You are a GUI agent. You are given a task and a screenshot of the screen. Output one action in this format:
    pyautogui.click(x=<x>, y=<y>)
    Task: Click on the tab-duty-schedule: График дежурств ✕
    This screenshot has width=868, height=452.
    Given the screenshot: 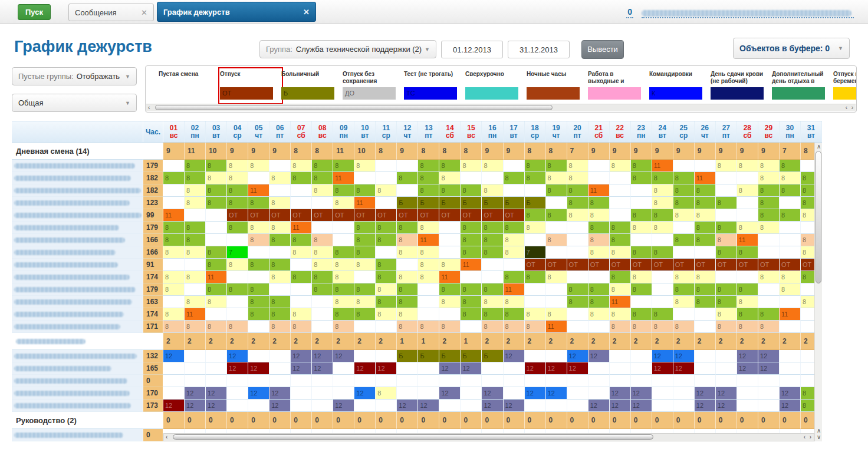 What is the action you would take?
    pyautogui.click(x=236, y=12)
    